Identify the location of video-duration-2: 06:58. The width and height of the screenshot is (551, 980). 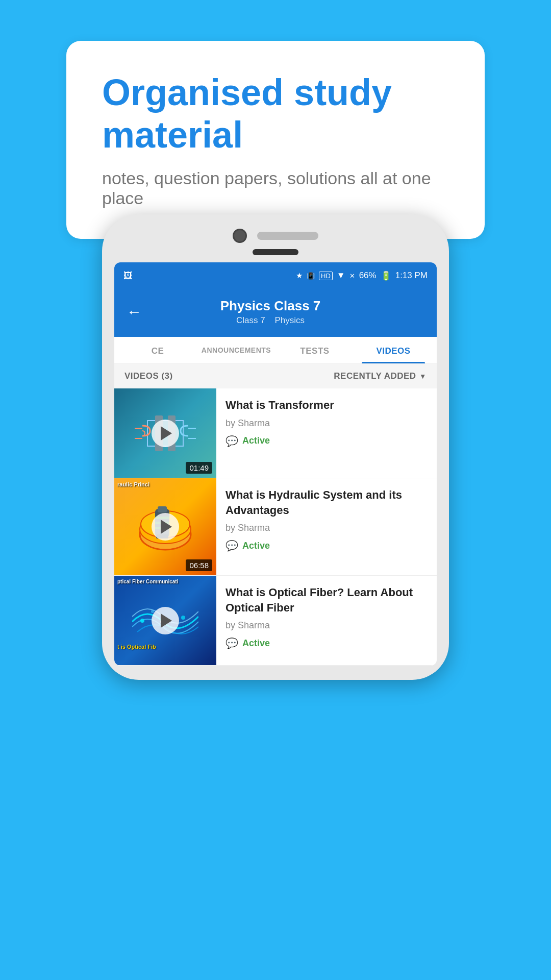
(199, 566).